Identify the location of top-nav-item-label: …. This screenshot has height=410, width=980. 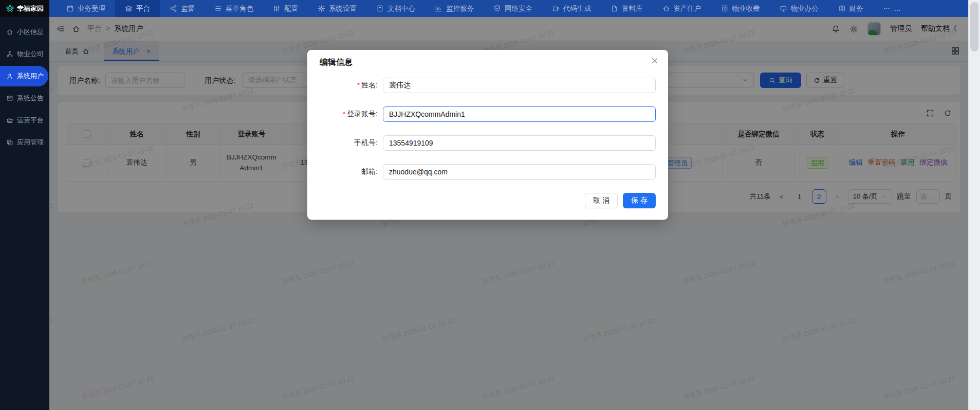
(898, 8).